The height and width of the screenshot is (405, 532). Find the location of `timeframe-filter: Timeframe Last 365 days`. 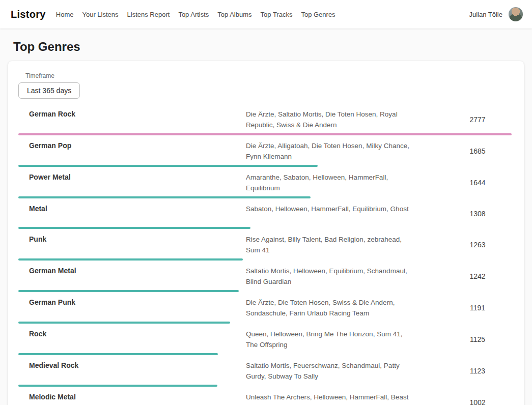

timeframe-filter: Timeframe Last 365 days is located at coordinates (266, 85).